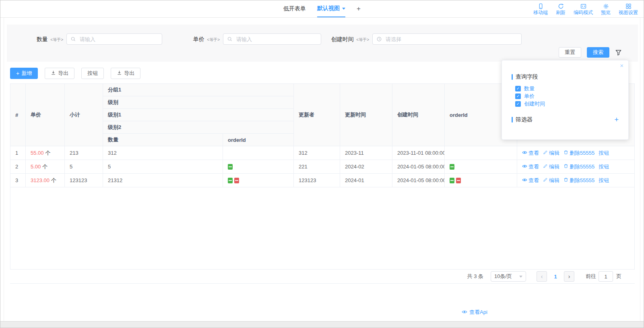  Describe the element at coordinates (366, 153) in the screenshot. I see `cell-update-time: 2023-11` at that location.